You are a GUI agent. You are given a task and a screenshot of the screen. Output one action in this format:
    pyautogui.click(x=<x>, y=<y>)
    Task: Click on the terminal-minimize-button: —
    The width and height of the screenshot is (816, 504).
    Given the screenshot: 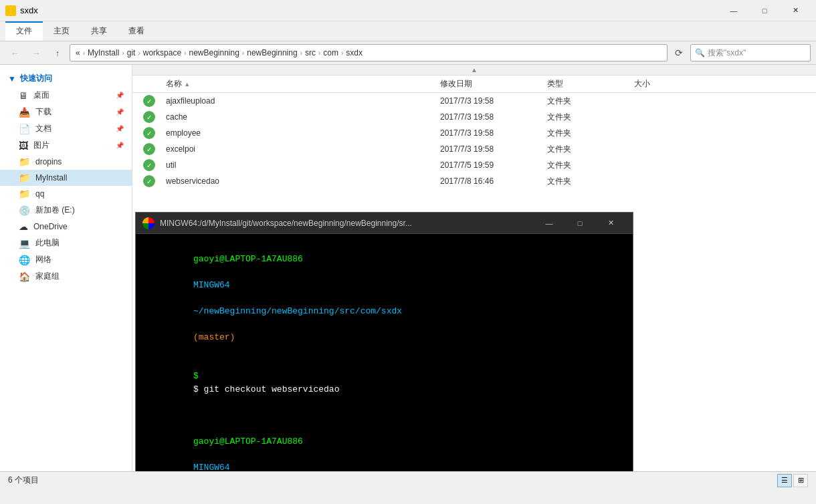 What is the action you would take?
    pyautogui.click(x=549, y=223)
    